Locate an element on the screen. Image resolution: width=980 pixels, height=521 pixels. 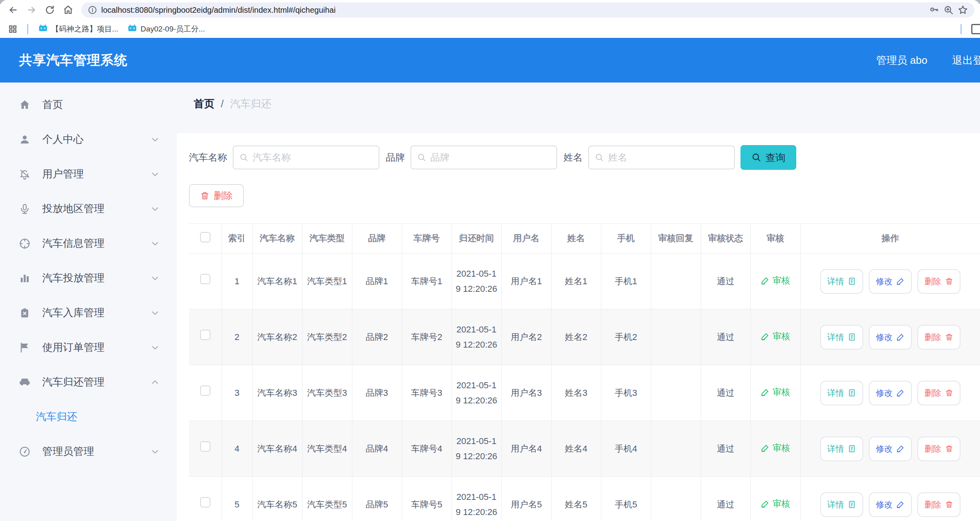
bilibili-icon is located at coordinates (132, 29).